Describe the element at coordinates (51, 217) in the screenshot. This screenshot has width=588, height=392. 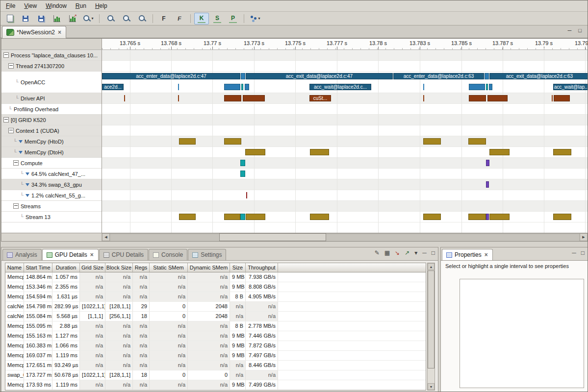
I see `row-stream-13-label: └Stream 13` at that location.